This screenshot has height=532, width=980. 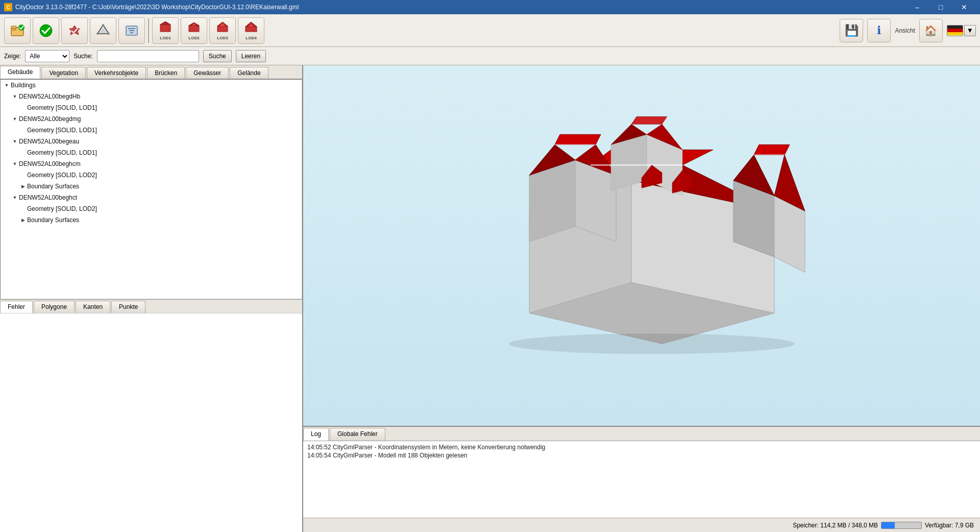 What do you see at coordinates (223, 31) in the screenshot?
I see `lod3-button: LOD3` at bounding box center [223, 31].